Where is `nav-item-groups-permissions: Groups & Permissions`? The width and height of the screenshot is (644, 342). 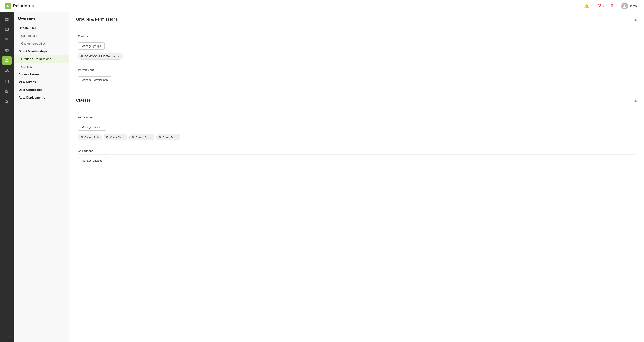 nav-item-groups-permissions: Groups & Permissions is located at coordinates (42, 59).